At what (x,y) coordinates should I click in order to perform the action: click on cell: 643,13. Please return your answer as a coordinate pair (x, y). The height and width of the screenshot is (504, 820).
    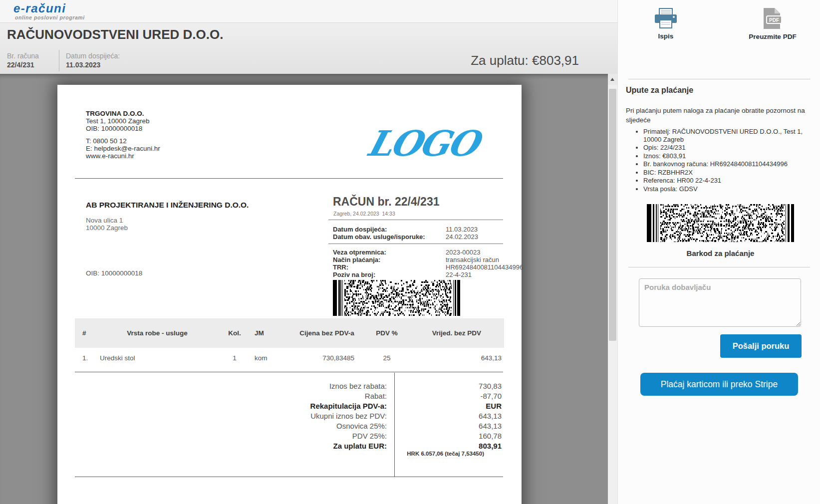
    Looking at the image, I should click on (457, 358).